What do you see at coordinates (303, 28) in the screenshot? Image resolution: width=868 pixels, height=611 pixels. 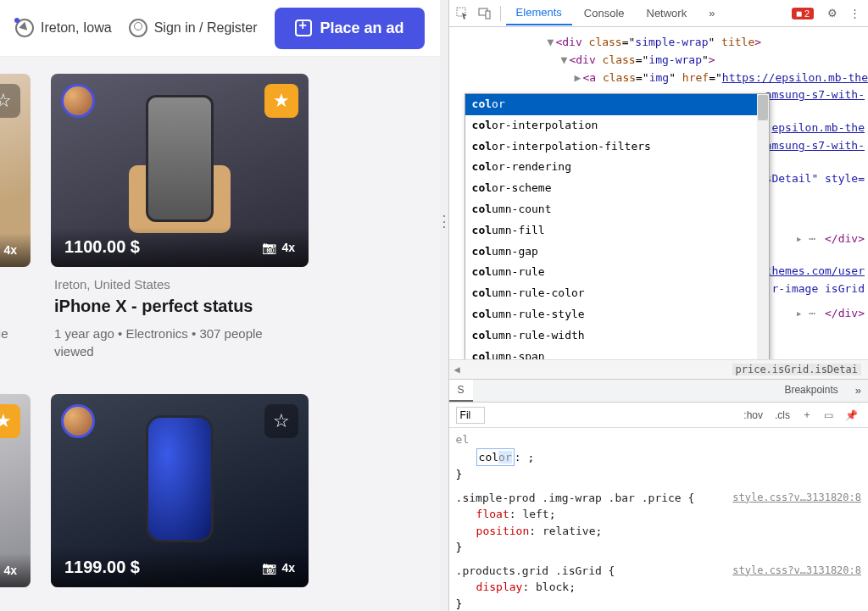 I see `plus-icon` at bounding box center [303, 28].